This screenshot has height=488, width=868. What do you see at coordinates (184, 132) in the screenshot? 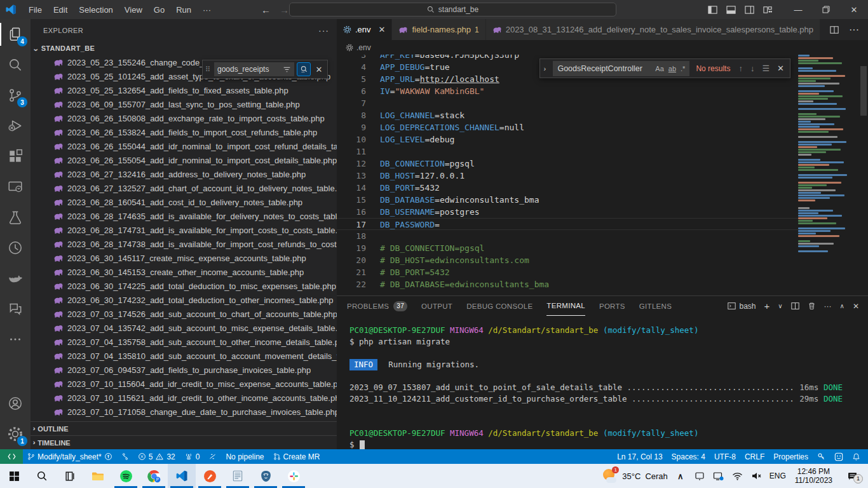
I see `file-item: 2023_06_26_153824_add_fields_to_import_c…` at bounding box center [184, 132].